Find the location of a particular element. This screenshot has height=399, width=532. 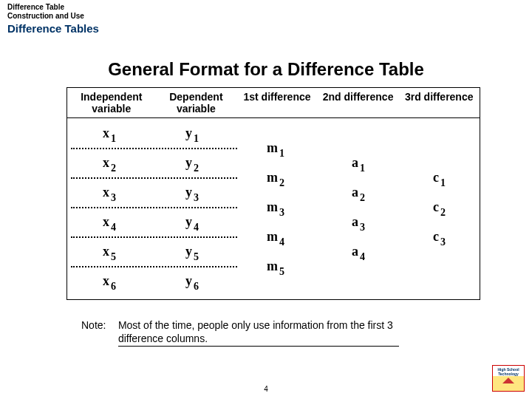

cell-c2: c2 is located at coordinates (439, 207).